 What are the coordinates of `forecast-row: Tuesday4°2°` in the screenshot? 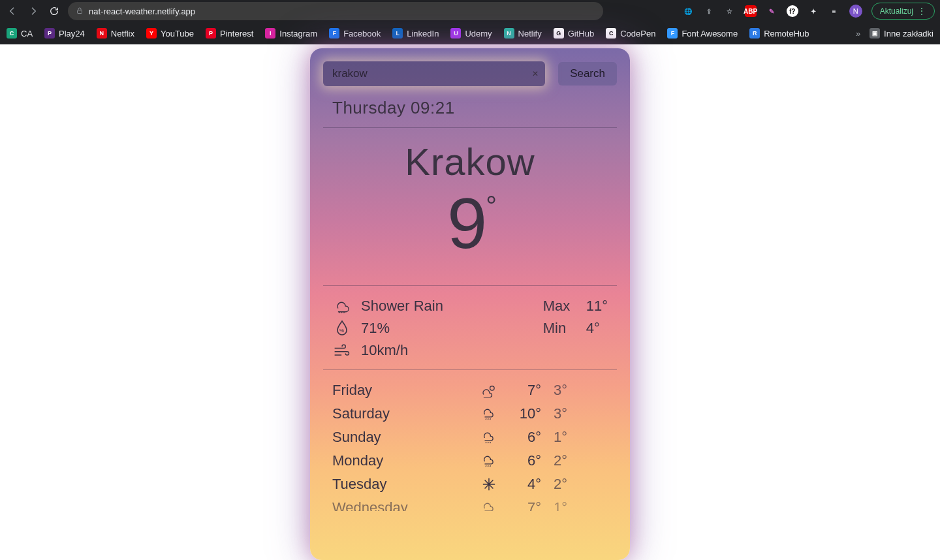 It's located at (470, 484).